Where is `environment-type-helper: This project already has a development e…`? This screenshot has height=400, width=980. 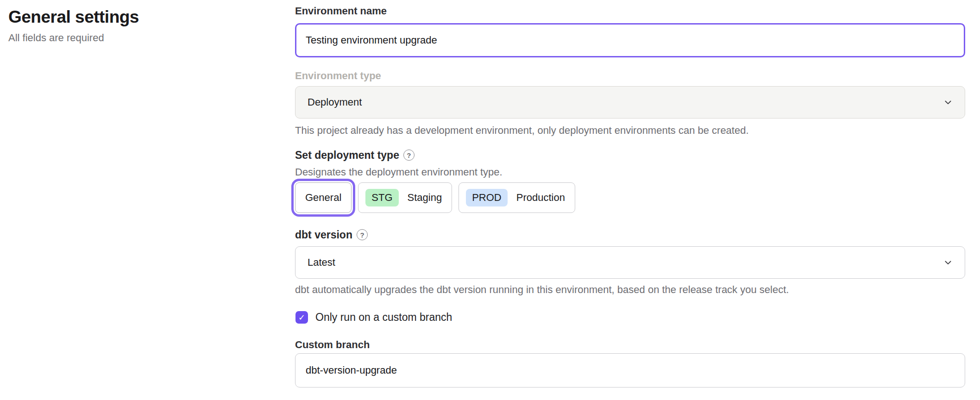 environment-type-helper: This project already has a development e… is located at coordinates (630, 131).